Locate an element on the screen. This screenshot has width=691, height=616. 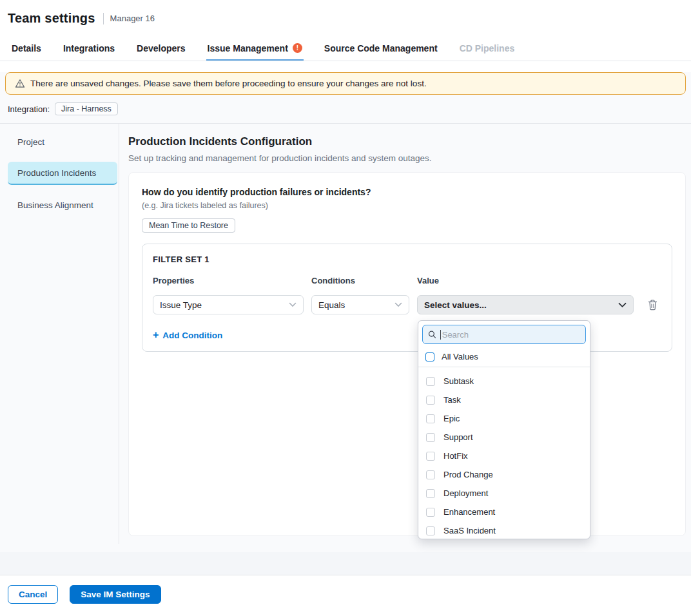
filter-set-box: FILTER SET 1 Properties Conditions Value… is located at coordinates (407, 298).